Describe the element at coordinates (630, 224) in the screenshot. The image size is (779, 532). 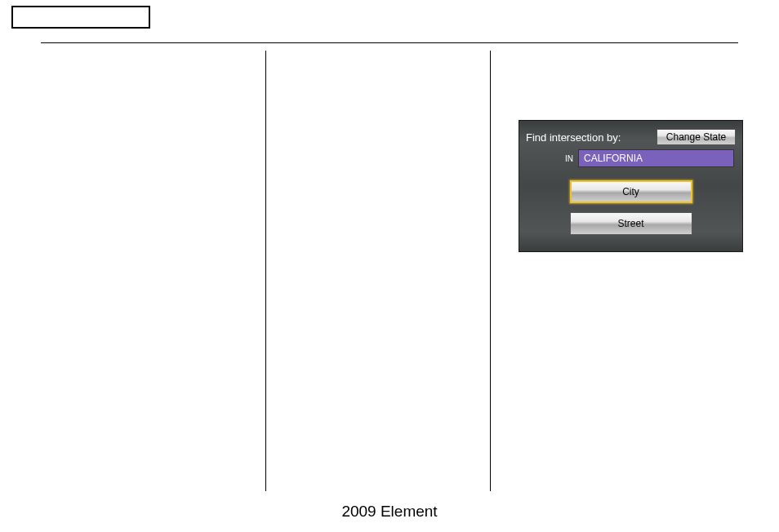
I see `street-button-label: Street` at that location.